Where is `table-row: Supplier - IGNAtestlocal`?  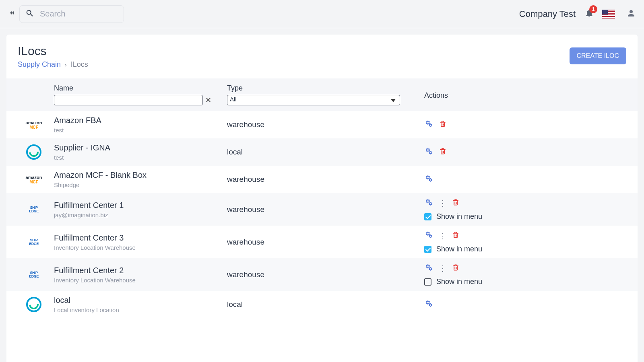 table-row: Supplier - IGNAtestlocal is located at coordinates (322, 152).